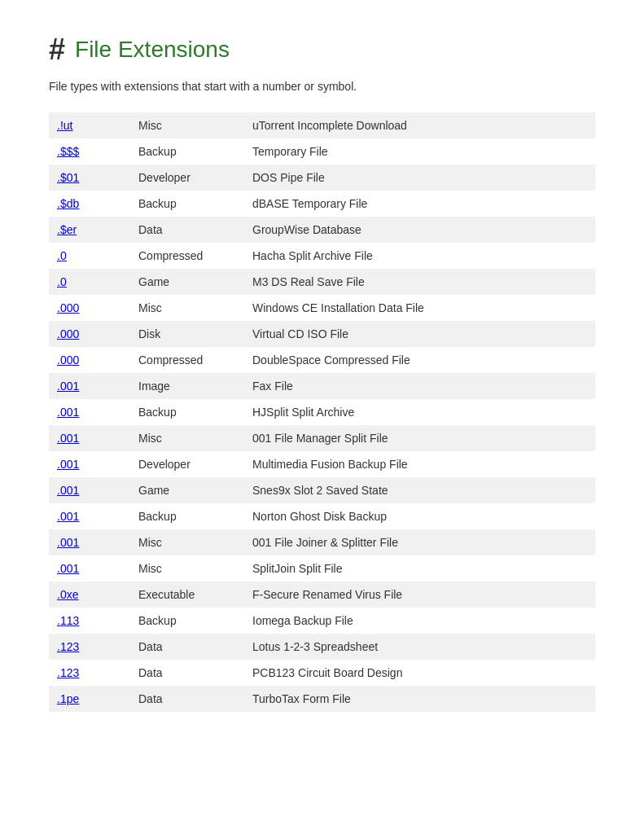  Describe the element at coordinates (90, 621) in the screenshot. I see `extension-link: .113` at that location.